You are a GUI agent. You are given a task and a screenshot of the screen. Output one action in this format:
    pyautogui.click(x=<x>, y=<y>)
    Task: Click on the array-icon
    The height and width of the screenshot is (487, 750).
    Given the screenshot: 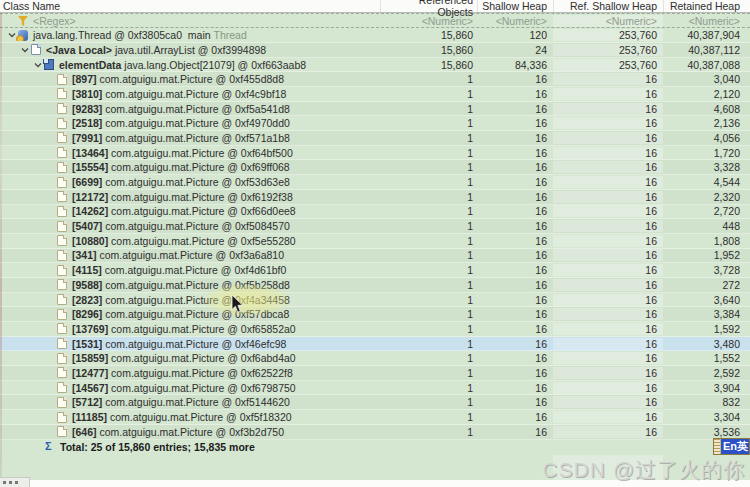 What is the action you would take?
    pyautogui.click(x=49, y=64)
    